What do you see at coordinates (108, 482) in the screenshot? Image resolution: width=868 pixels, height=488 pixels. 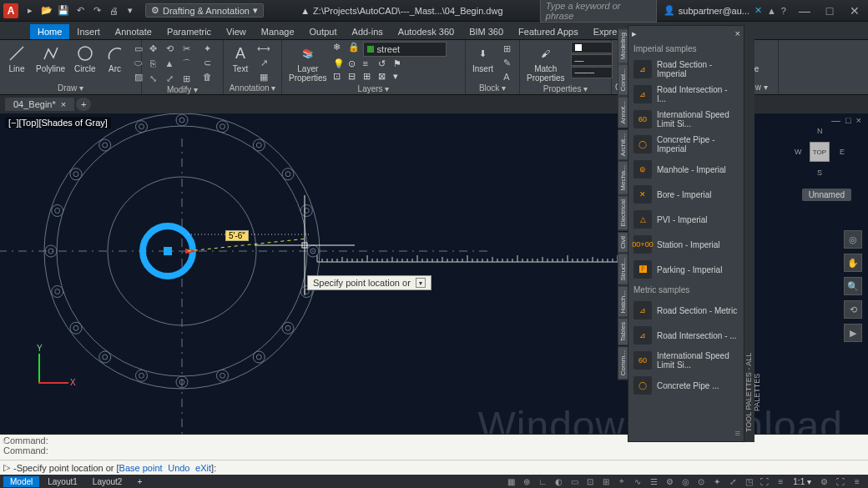 I see `layout-tab: Layout2` at bounding box center [108, 482].